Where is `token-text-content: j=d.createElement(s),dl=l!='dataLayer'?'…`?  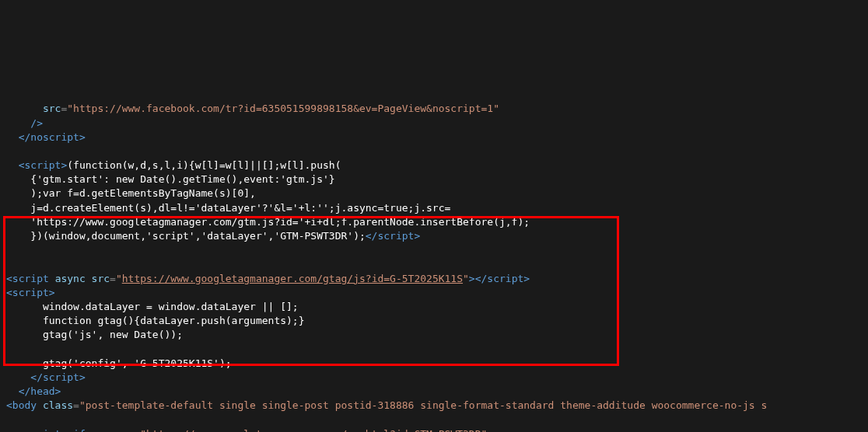
token-text-content: j=d.createElement(s),dl=l!='dataLayer'?'… is located at coordinates (240, 208).